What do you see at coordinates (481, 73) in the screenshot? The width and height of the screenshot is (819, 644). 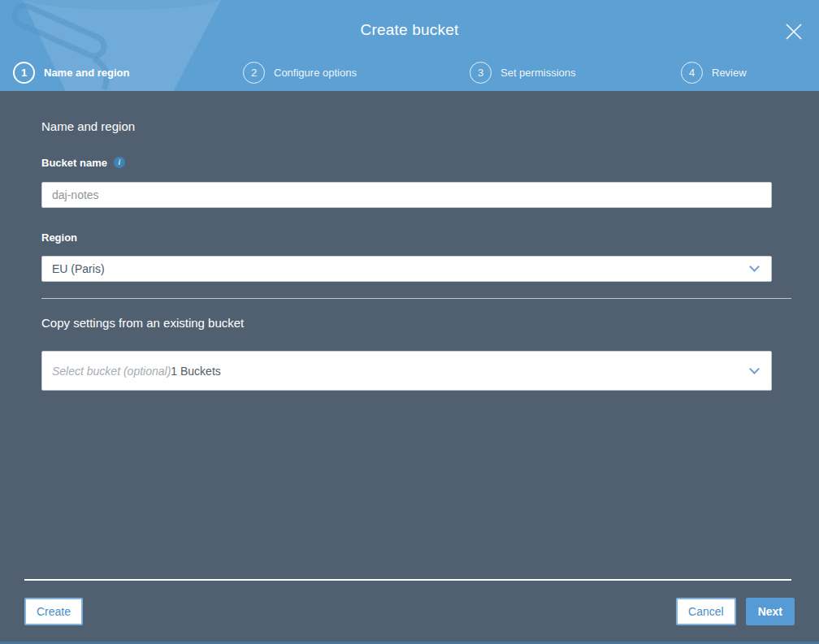 I see `step-3-circle: 3` at bounding box center [481, 73].